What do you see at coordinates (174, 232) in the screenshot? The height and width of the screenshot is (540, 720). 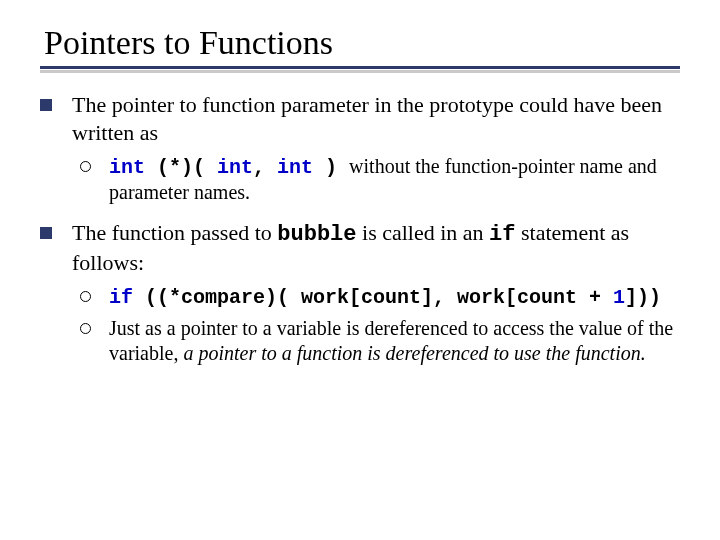 I see `plain-text: The function passed to` at bounding box center [174, 232].